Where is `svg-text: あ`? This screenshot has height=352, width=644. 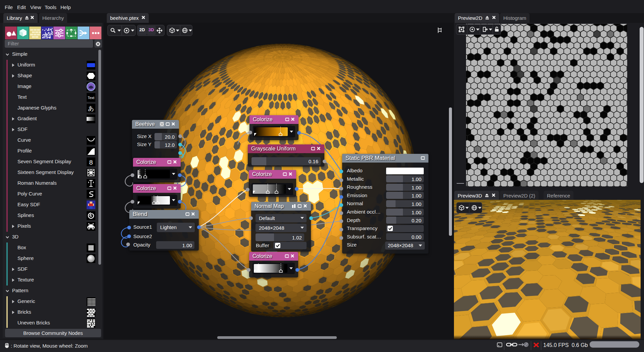 svg-text: あ is located at coordinates (91, 108).